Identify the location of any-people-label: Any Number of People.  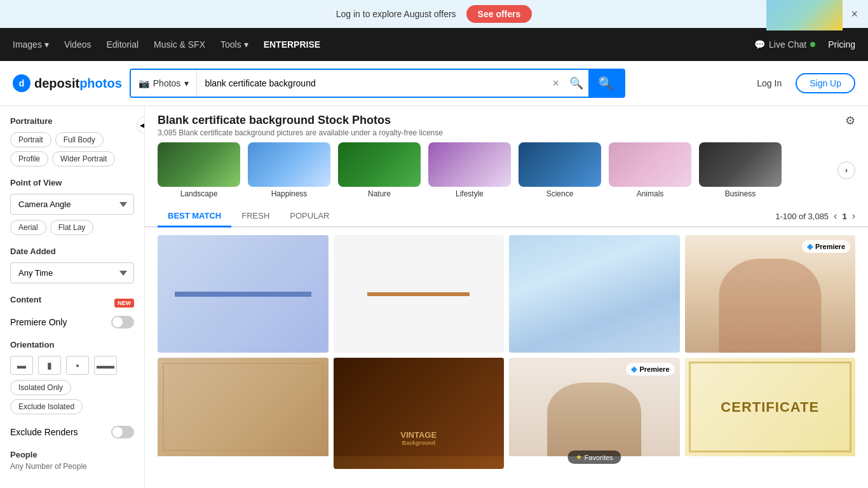
(72, 466).